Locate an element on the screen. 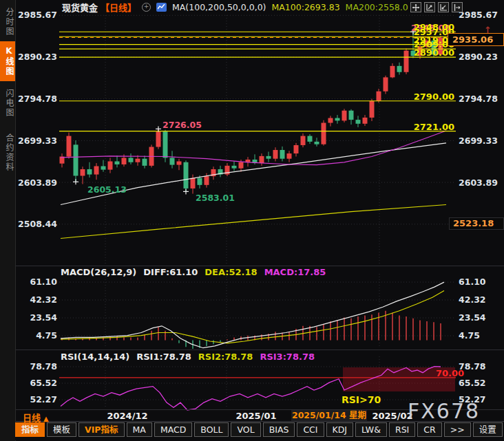  toolbar-button-cci: CCI is located at coordinates (310, 429).